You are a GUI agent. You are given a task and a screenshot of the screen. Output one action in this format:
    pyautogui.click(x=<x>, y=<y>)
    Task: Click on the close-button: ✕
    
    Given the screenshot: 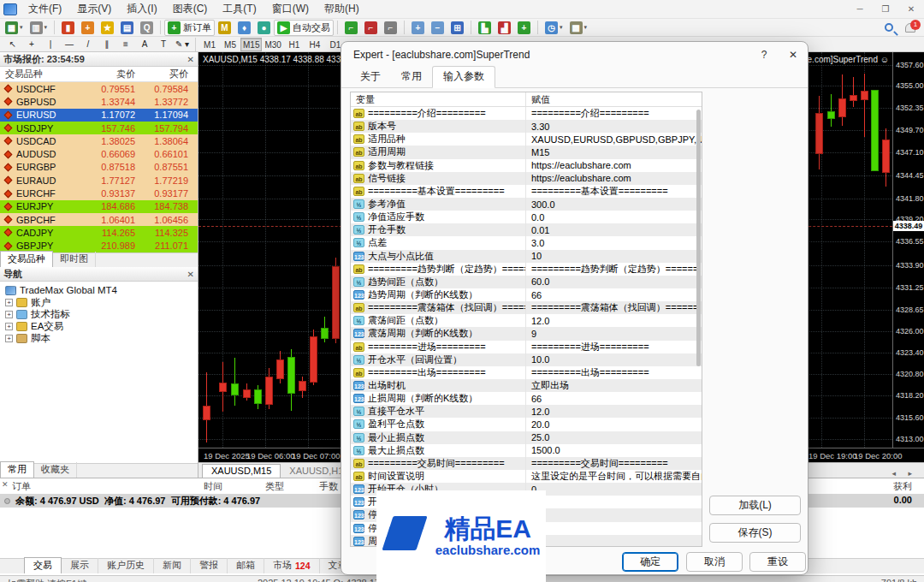 What is the action you would take?
    pyautogui.click(x=911, y=9)
    